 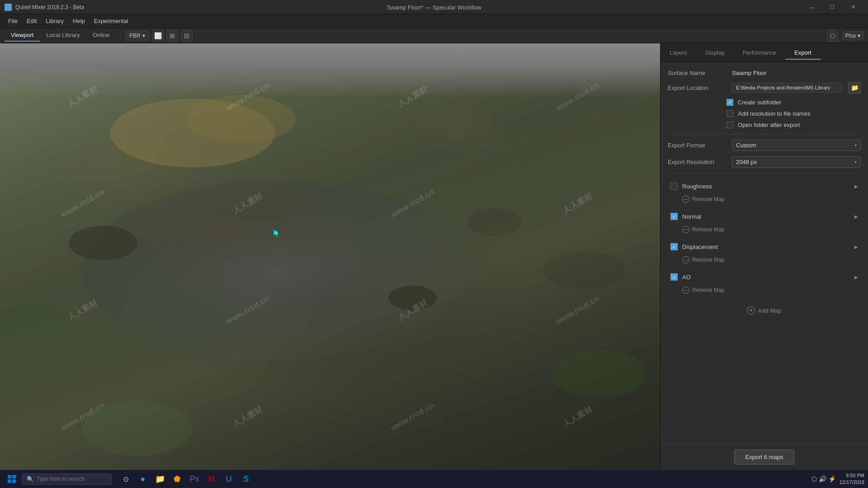 What do you see at coordinates (764, 216) in the screenshot?
I see `map-normal-header: Normal ▶` at bounding box center [764, 216].